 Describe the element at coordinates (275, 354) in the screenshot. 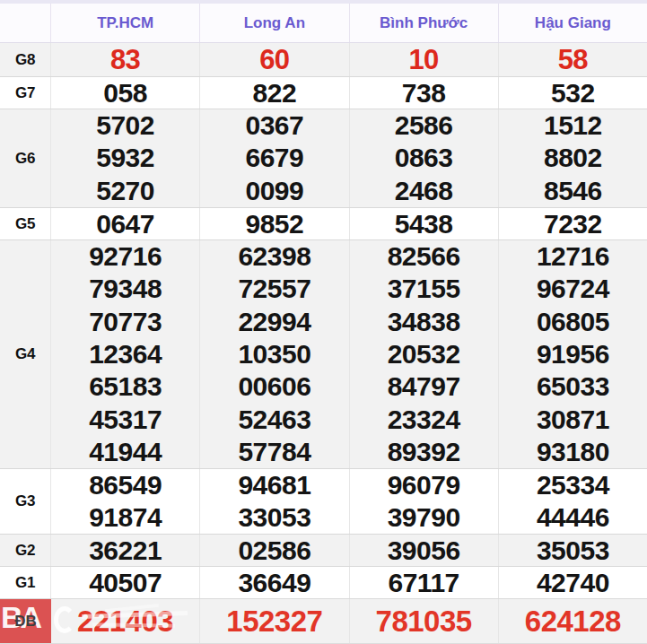

I see `prize-cell-g4-col2: 62398725572299410350006065246357784` at that location.